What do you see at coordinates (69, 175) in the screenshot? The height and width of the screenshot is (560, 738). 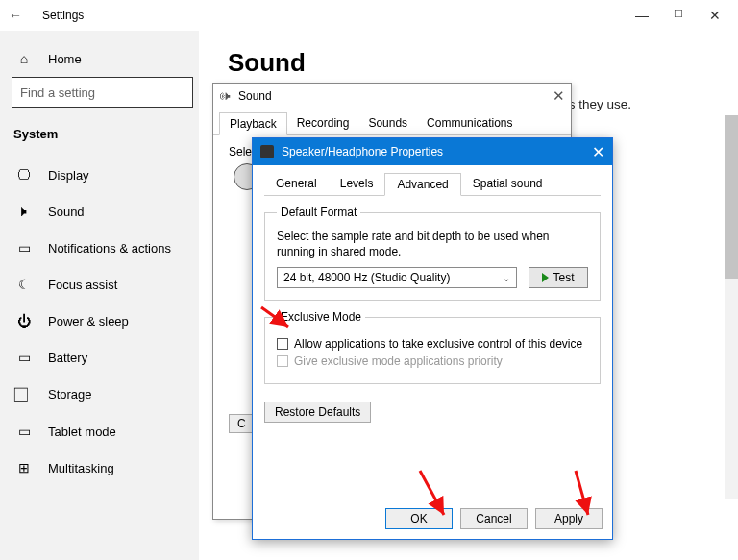 I see `sidebar-item-label: Display` at bounding box center [69, 175].